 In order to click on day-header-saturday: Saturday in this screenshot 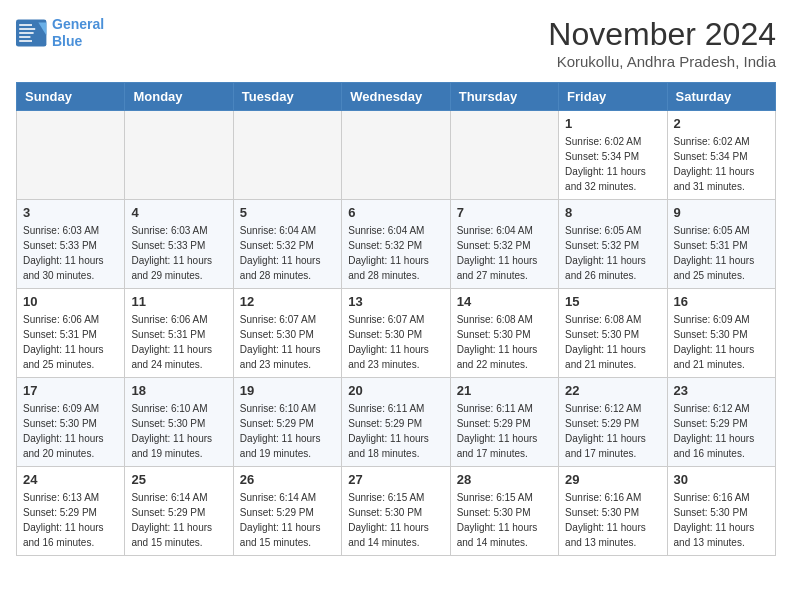, I will do `click(721, 97)`.